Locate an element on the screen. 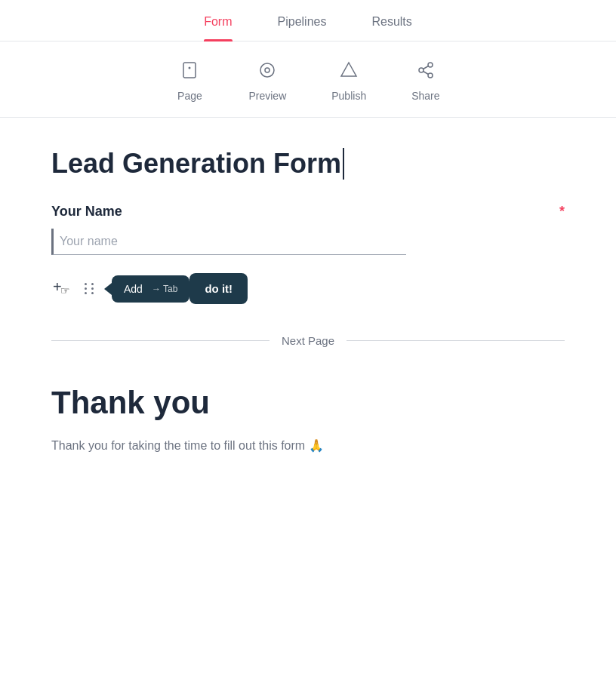 This screenshot has height=679, width=616. share-icon is located at coordinates (426, 70).